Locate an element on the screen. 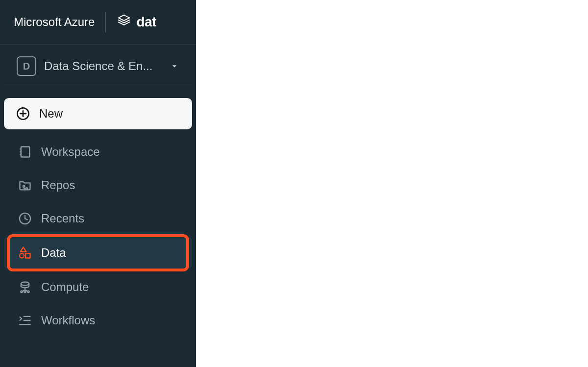 Image resolution: width=588 pixels, height=367 pixels. sidebar-item-recents: Recents is located at coordinates (98, 219).